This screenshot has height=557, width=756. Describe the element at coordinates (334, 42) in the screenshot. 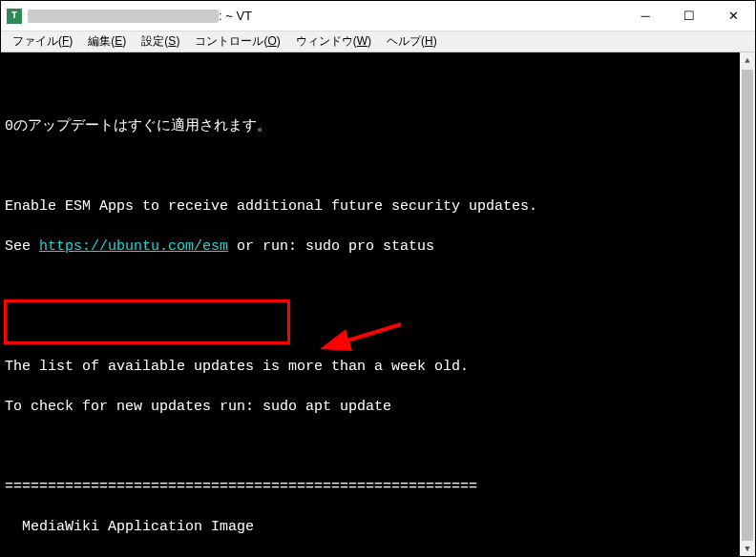

I see `menu-window: ウィンドウ(W)` at that location.